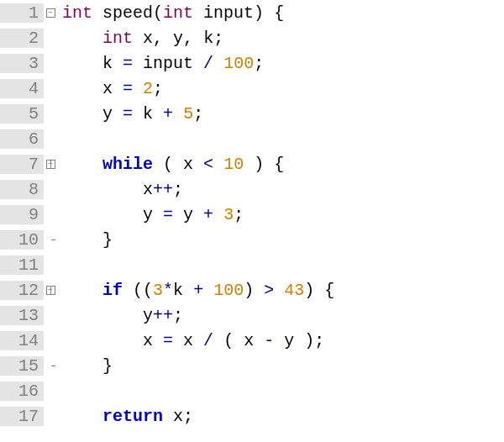  Describe the element at coordinates (252, 214) in the screenshot. I see `code-line: 9 y = y + 3;` at that location.